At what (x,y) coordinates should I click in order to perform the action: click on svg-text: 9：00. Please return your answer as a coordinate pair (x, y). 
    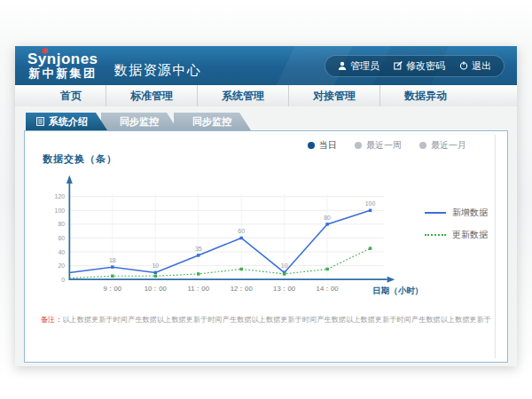
    Looking at the image, I should click on (112, 289).